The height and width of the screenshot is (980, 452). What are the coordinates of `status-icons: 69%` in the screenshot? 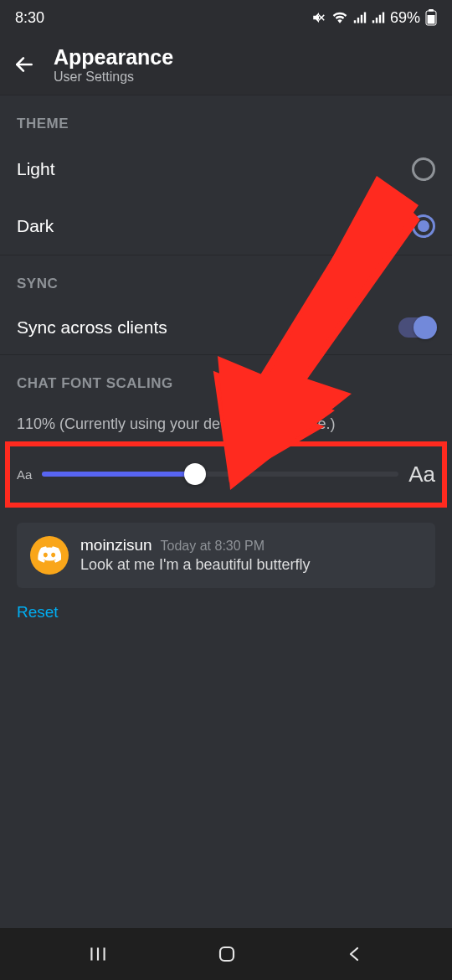 It's located at (374, 18).